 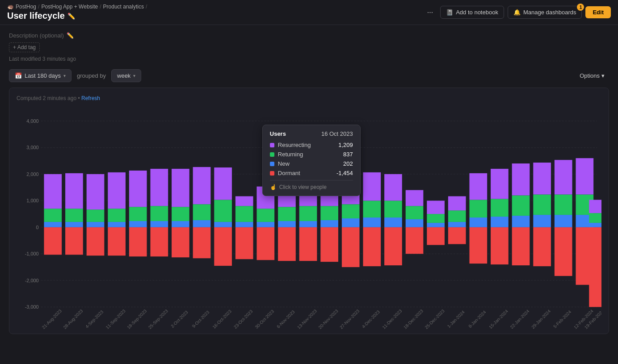 I want to click on returning-dot, so click(x=272, y=155).